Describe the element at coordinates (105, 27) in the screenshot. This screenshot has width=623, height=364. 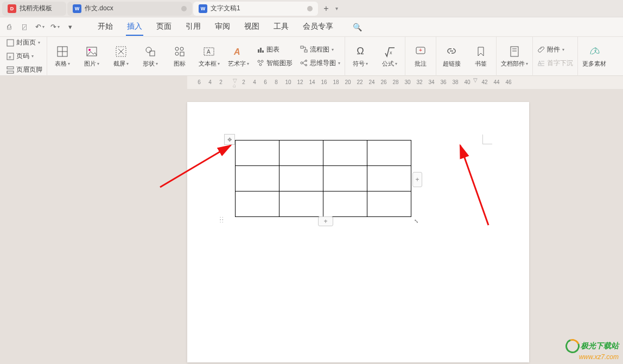
I see `menu-home: 开始` at that location.